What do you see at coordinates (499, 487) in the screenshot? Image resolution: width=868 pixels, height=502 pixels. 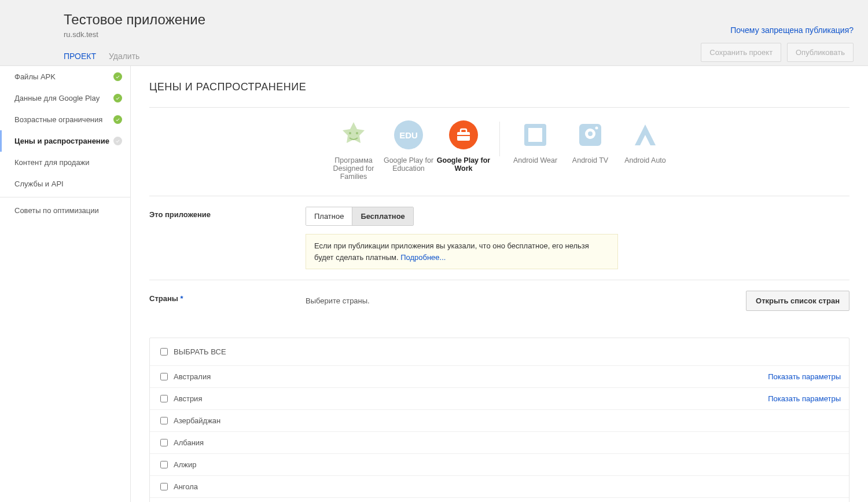 I see `country-row: Ангола` at bounding box center [499, 487].